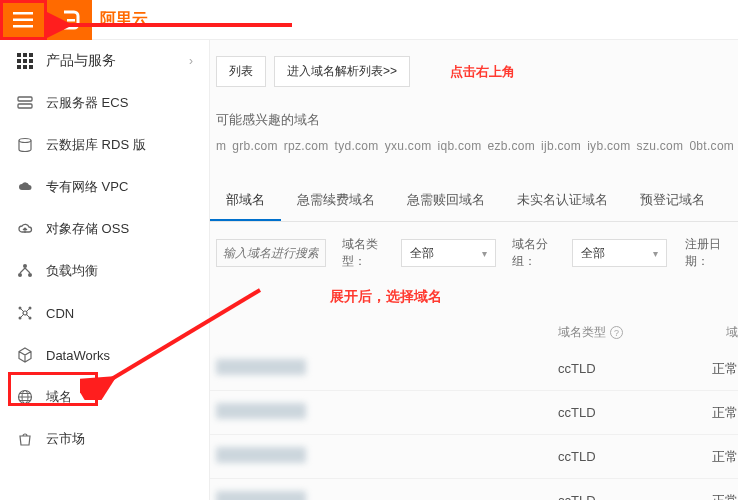  What do you see at coordinates (25, 187) in the screenshot?
I see `cloud-lock-icon` at bounding box center [25, 187].